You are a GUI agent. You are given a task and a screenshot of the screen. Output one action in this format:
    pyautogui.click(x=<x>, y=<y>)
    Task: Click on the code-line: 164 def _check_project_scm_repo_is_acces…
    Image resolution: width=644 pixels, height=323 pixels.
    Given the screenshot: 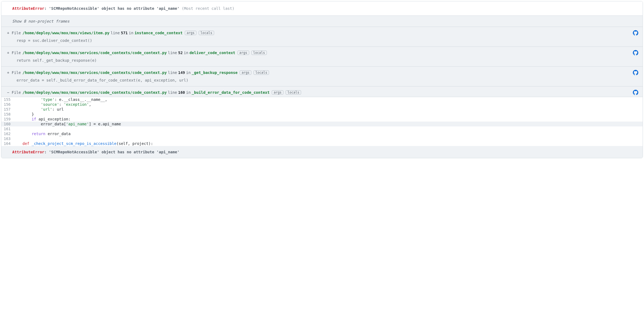 What is the action you would take?
    pyautogui.click(x=322, y=144)
    